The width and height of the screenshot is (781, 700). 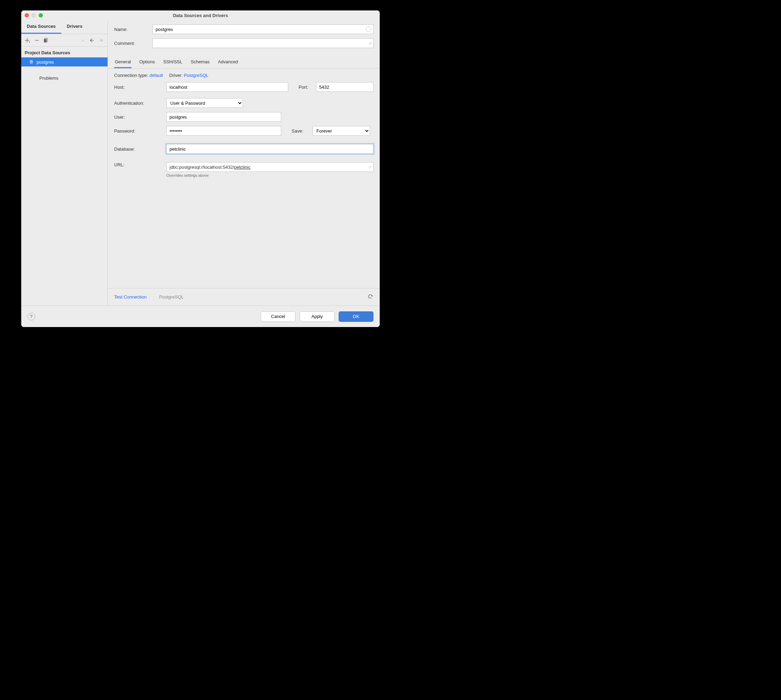 What do you see at coordinates (140, 149) in the screenshot?
I see `database-label: Database:` at bounding box center [140, 149].